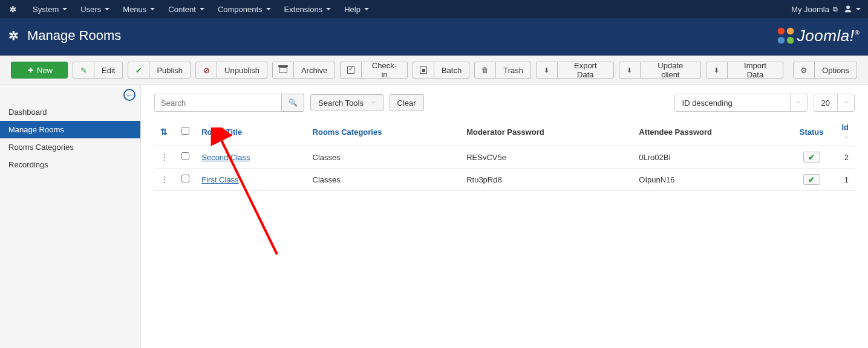 The image size is (868, 348). I want to click on publish-button: Publish, so click(170, 70).